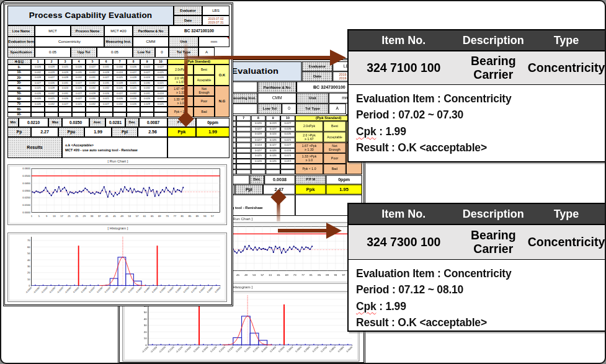 The image size is (606, 364). Describe the element at coordinates (287, 275) in the screenshot. I see `svg-text: 69` at that location.